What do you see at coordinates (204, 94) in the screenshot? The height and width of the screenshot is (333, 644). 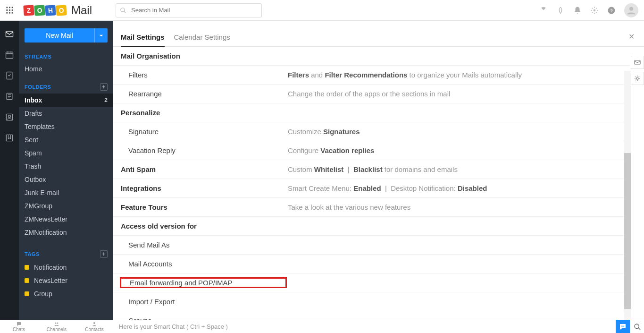 I see `settings-label: Rearrange` at bounding box center [204, 94].